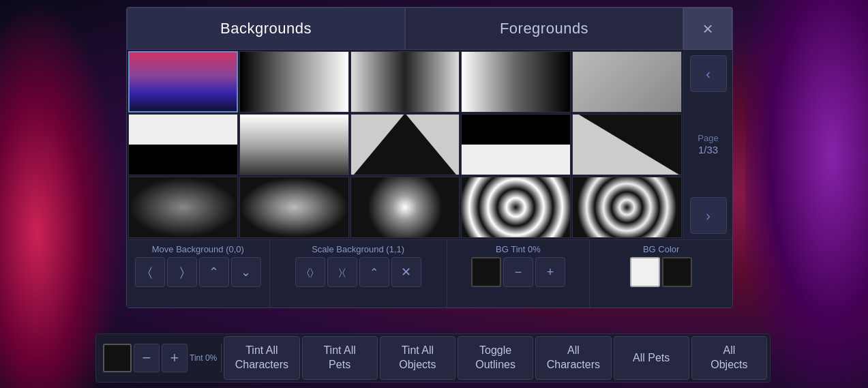  What do you see at coordinates (266, 29) in the screenshot?
I see `tab-backgrounds: Backgrounds` at bounding box center [266, 29].